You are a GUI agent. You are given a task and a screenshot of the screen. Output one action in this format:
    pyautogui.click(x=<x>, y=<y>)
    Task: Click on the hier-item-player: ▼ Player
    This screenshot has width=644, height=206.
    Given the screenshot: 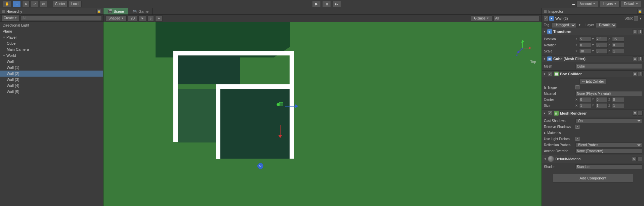 What is the action you would take?
    pyautogui.click(x=52, y=37)
    